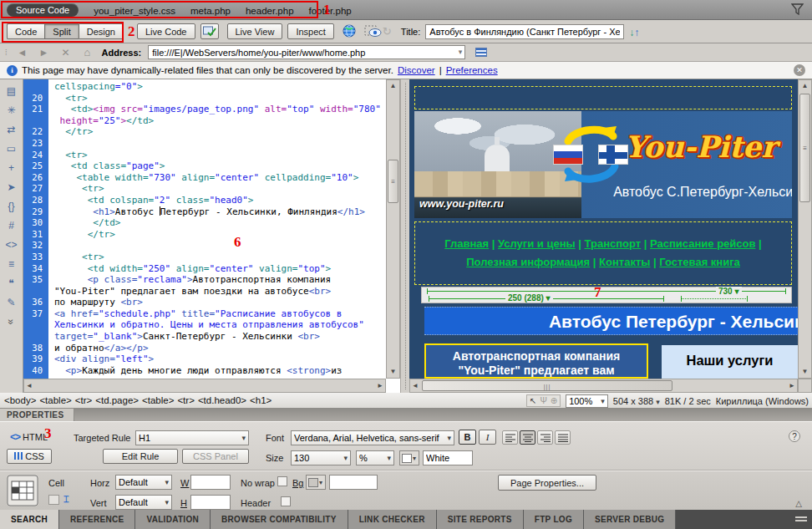  What do you see at coordinates (20, 400) in the screenshot?
I see `tag-selector-item: <body>` at bounding box center [20, 400].